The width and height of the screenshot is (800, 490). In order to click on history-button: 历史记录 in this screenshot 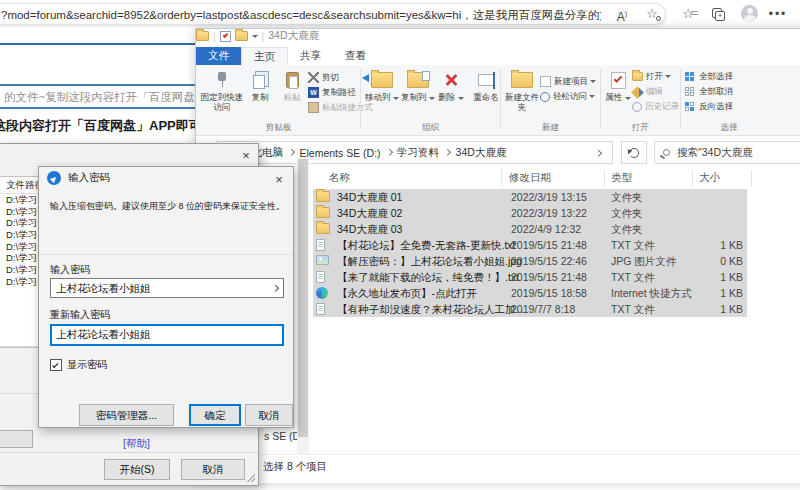, I will do `click(656, 106)`.